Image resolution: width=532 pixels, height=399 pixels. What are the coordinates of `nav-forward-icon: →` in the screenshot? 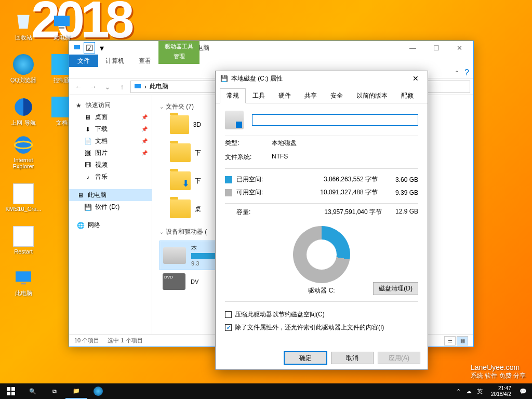 It's located at (93, 87).